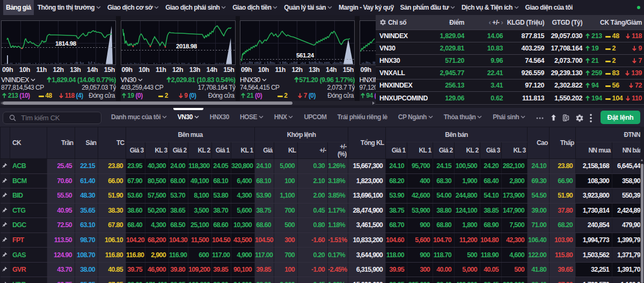 Image resolution: width=644 pixels, height=283 pixels. I want to click on svg-text: 2018.98, so click(187, 46).